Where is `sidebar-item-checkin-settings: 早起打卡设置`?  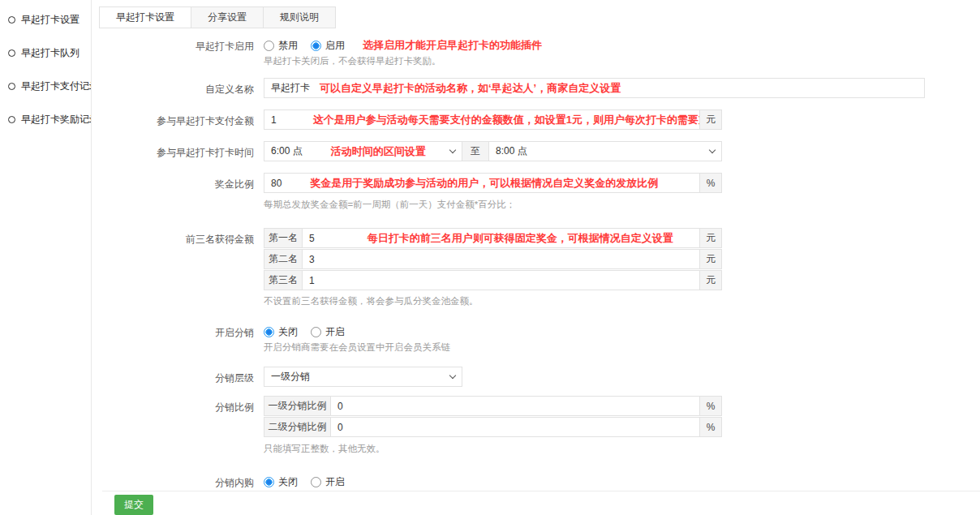 sidebar-item-checkin-settings: 早起打卡设置 is located at coordinates (45, 19).